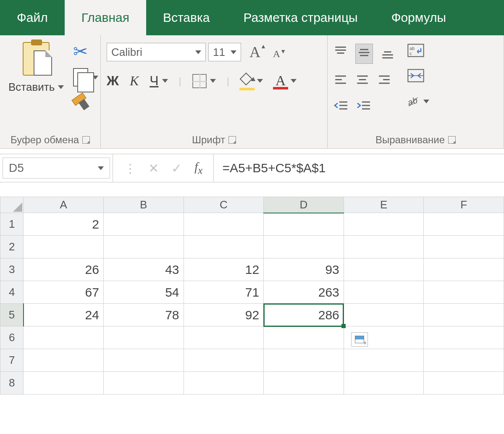  I want to click on copy-button, so click(86, 77).